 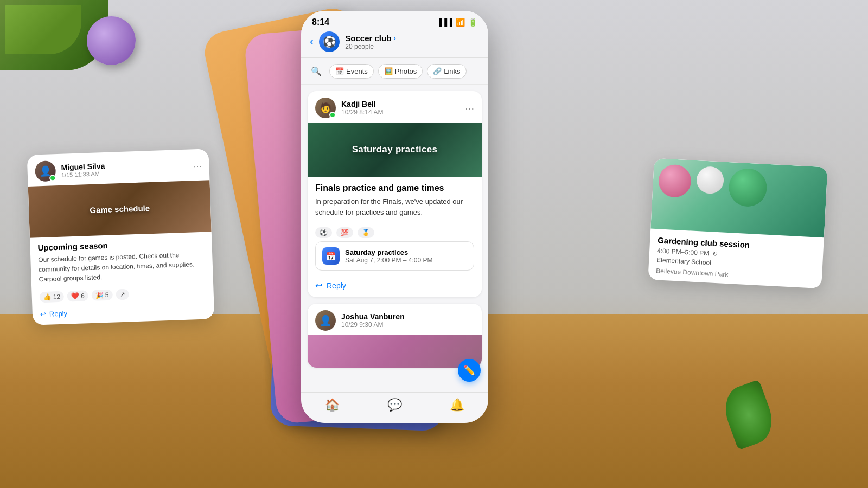 What do you see at coordinates (395, 336) in the screenshot?
I see `post-card-2: 👤 Joshua Vanburen 10/29 9:30 AM` at bounding box center [395, 336].